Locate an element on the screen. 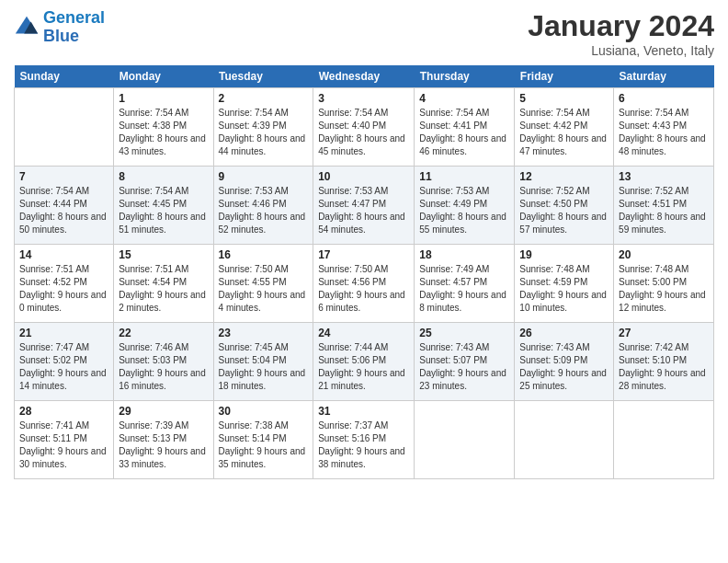 This screenshot has width=728, height=563. calendar-cell: 18Sunrise: 7:49 AMSunset: 4:57 PMDayligh… is located at coordinates (465, 283).